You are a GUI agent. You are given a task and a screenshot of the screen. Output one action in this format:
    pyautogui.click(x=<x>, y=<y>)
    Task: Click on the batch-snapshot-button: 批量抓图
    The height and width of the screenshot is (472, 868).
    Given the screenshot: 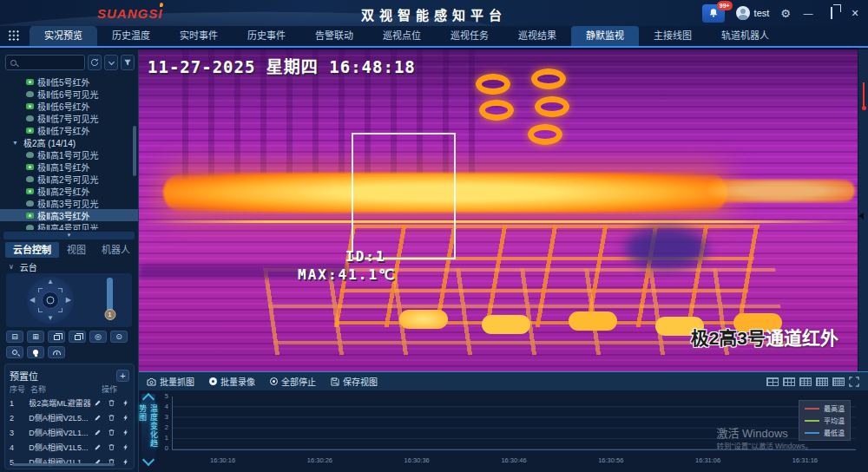 What is the action you would take?
    pyautogui.click(x=170, y=382)
    